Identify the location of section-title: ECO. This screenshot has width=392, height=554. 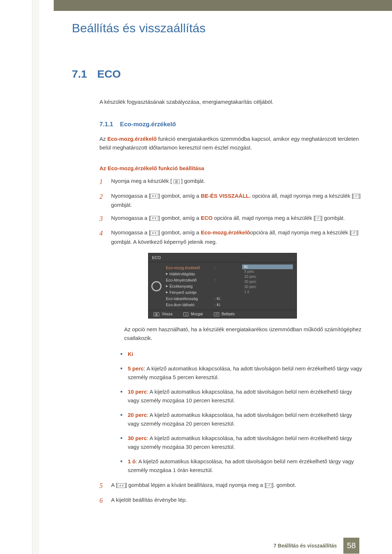
(109, 74).